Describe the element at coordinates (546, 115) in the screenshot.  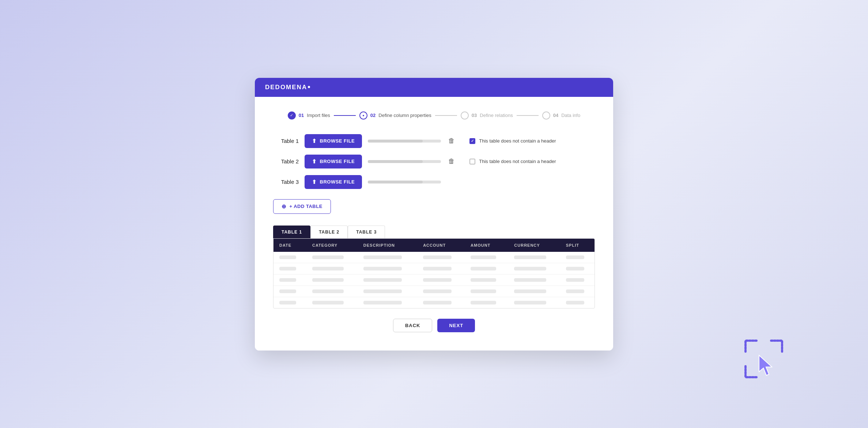
I see `step-4-circle` at that location.